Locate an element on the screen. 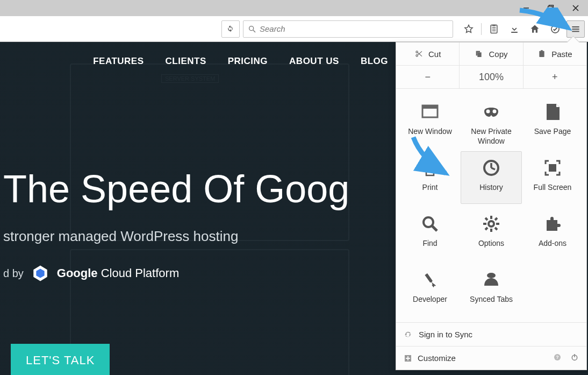 The width and height of the screenshot is (588, 375). menu-item-find: Find is located at coordinates (430, 234).